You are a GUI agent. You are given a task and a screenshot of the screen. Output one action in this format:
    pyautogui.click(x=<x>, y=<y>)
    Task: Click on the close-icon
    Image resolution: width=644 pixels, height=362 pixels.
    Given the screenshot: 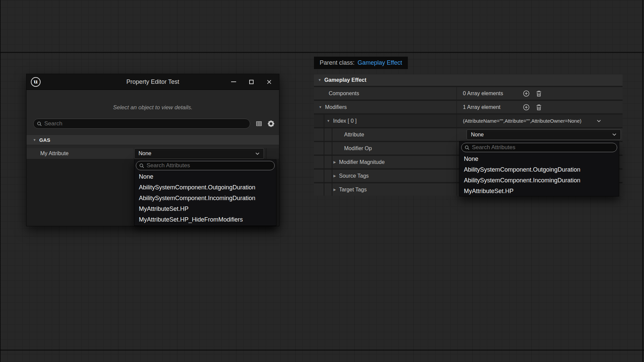 What is the action you would take?
    pyautogui.click(x=269, y=82)
    